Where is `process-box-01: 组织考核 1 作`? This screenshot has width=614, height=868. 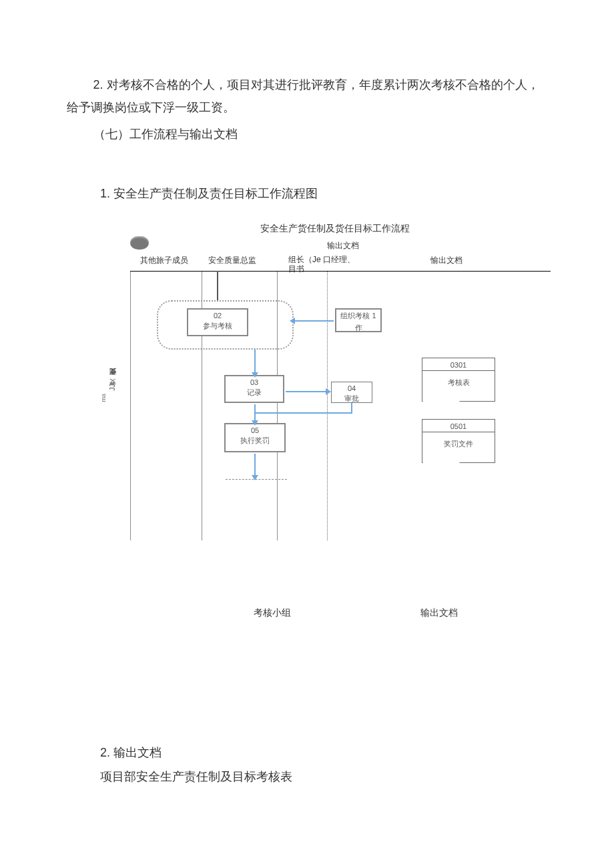 process-box-01: 组织考核 1 作 is located at coordinates (358, 320).